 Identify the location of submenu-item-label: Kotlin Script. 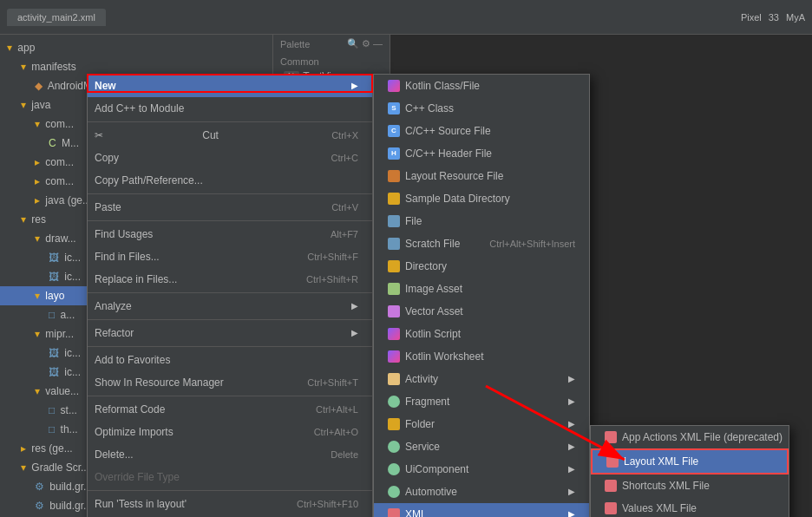
(433, 334).